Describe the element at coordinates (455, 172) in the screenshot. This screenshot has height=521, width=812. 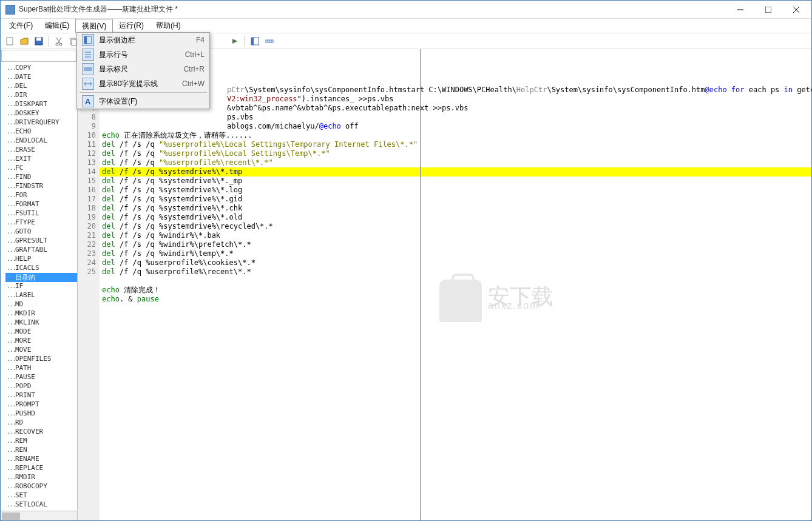
I see `code-line: del /f /s /q %systemdrive%\*.tmp` at that location.